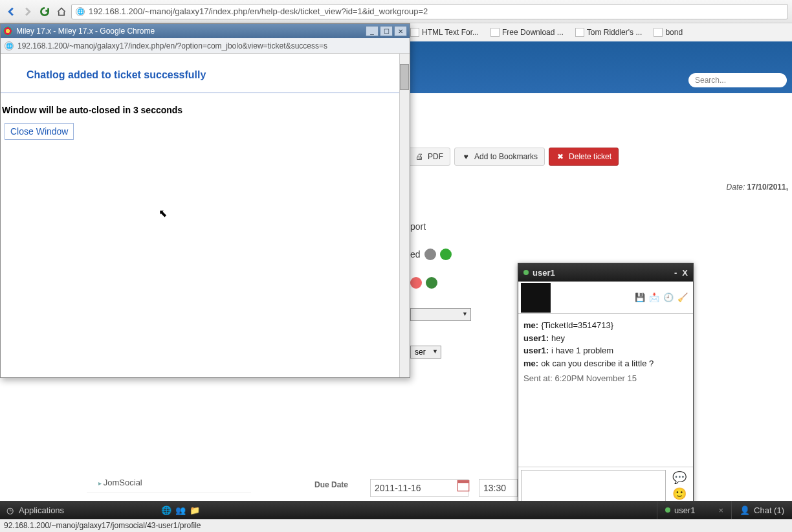  What do you see at coordinates (536, 298) in the screenshot?
I see `avatar` at bounding box center [536, 298].